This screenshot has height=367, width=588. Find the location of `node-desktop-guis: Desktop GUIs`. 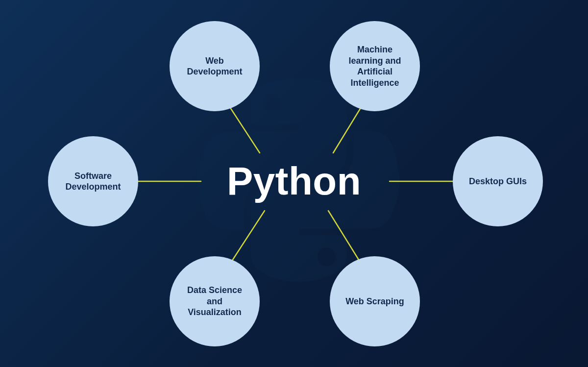

node-desktop-guis: Desktop GUIs is located at coordinates (498, 181).